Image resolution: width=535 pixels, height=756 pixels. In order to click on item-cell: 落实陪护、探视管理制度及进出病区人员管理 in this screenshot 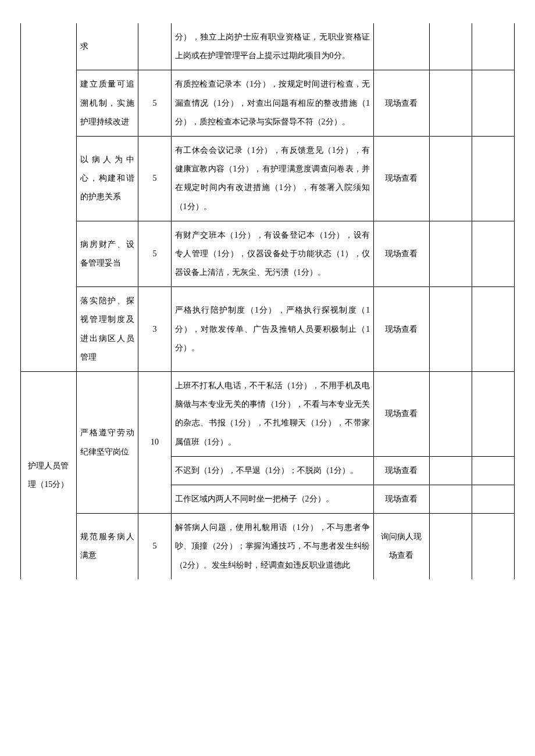, I will do `click(107, 329)`.